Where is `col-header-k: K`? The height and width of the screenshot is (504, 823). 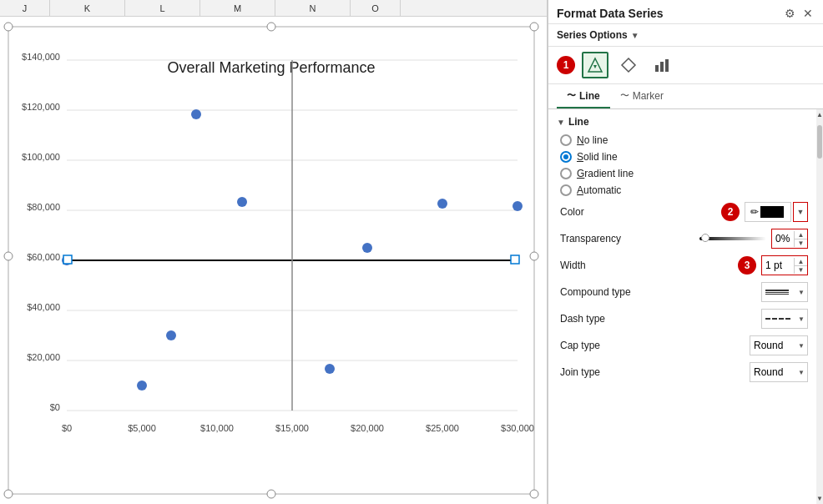 col-header-k: K is located at coordinates (88, 8).